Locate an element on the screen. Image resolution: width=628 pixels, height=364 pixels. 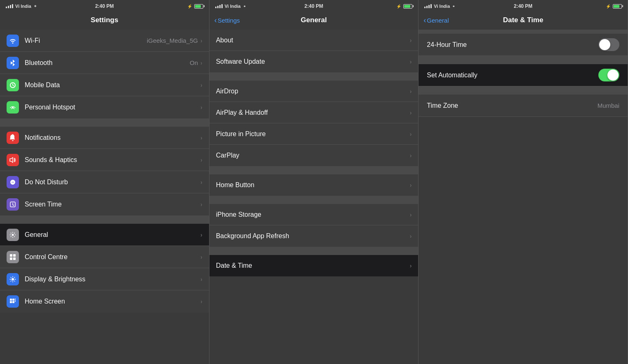
homescreen-icon is located at coordinates (13, 301).